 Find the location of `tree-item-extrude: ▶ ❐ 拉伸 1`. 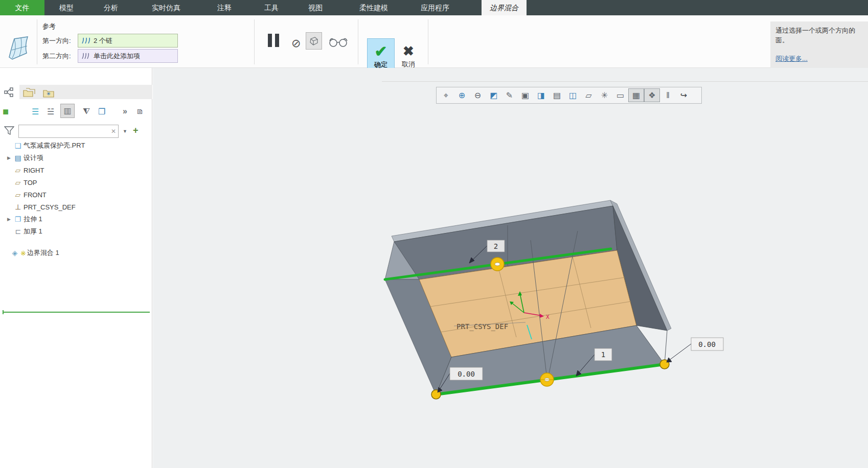

tree-item-extrude: ▶ ❐ 拉伸 1 is located at coordinates (76, 219).